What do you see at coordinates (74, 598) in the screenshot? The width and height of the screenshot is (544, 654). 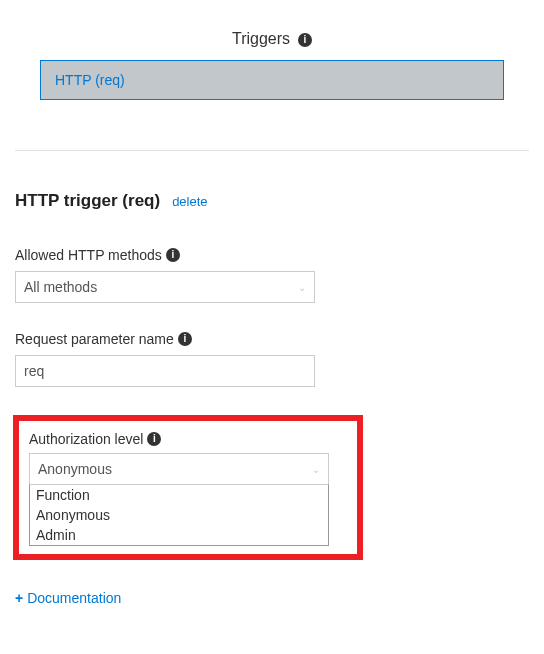 I see `documentation-label: Documentation` at bounding box center [74, 598].